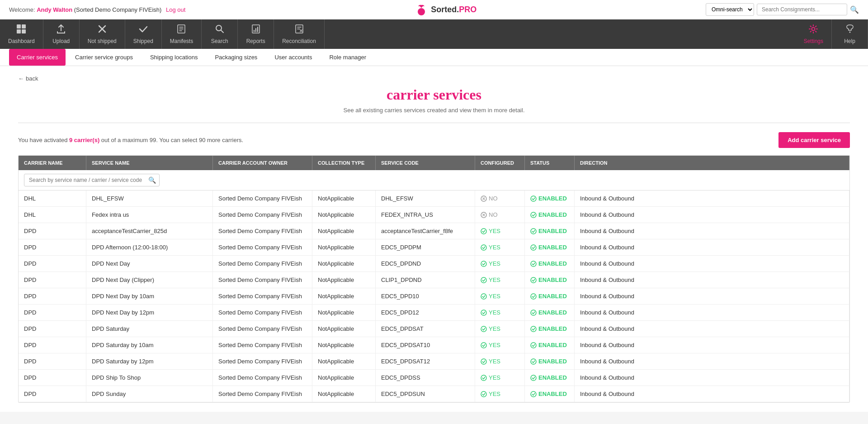  I want to click on table-row: DPD acceptanceTestCarrier_825d Sorted De…, so click(434, 231).